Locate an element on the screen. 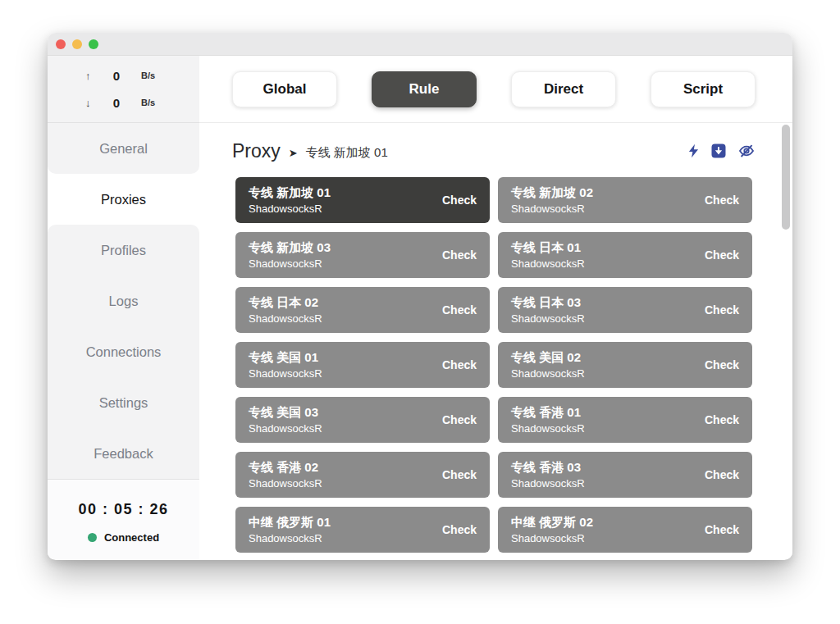 Image resolution: width=840 pixels, height=624 pixels. proxy-group-header: Proxy ➤ 专线 新加坡 01 is located at coordinates (495, 143).